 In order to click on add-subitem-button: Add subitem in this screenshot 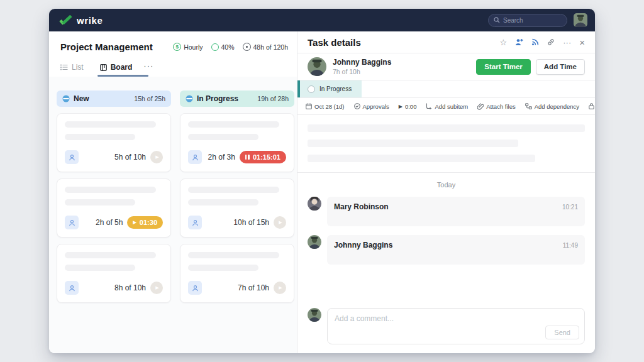, I will do `click(447, 107)`.